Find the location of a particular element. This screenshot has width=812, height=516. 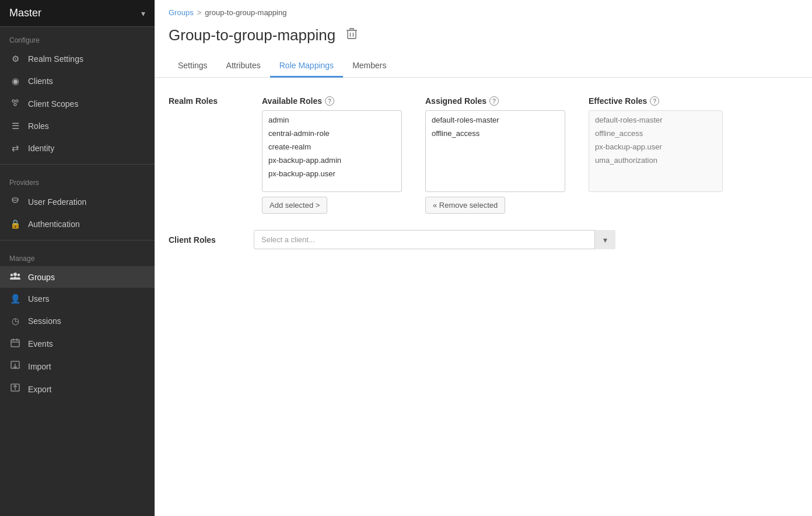

list-item: admin is located at coordinates (332, 120).